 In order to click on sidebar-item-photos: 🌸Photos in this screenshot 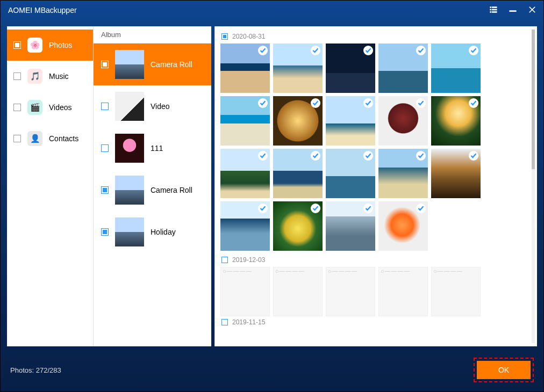, I will do `click(50, 45)`.